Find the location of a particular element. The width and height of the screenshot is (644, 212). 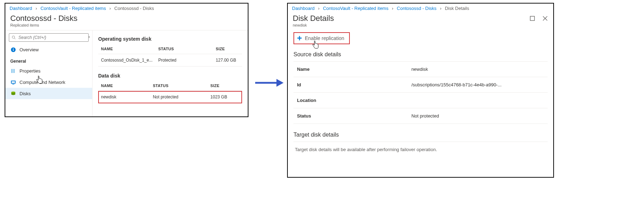

page-title: Disk Details is located at coordinates (420, 18).